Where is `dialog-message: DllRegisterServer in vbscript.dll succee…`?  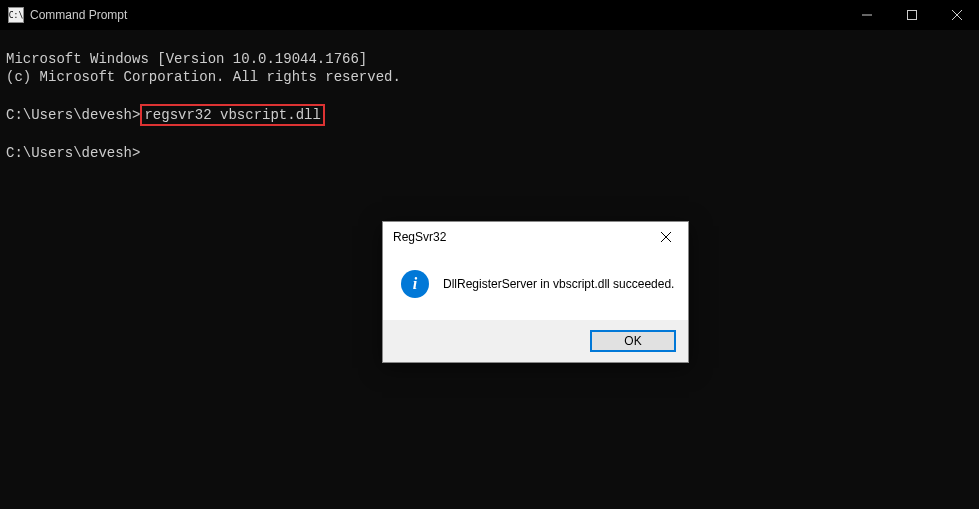
dialog-message: DllRegisterServer in vbscript.dll succee… is located at coordinates (558, 284).